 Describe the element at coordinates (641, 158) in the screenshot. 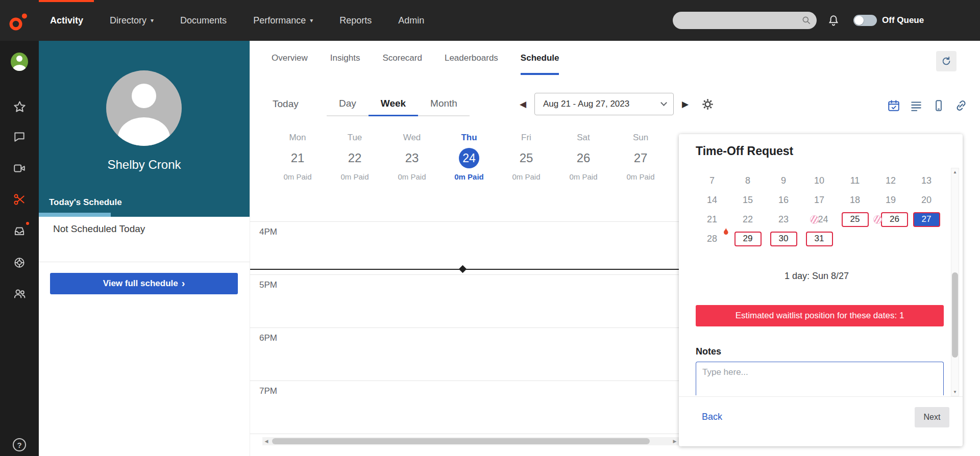

I see `day-number: 27` at that location.